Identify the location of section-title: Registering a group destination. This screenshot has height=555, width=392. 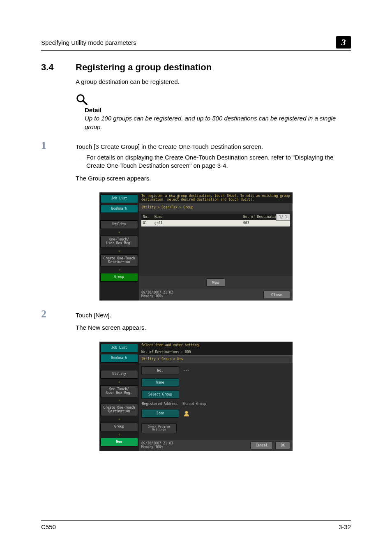
(144, 67).